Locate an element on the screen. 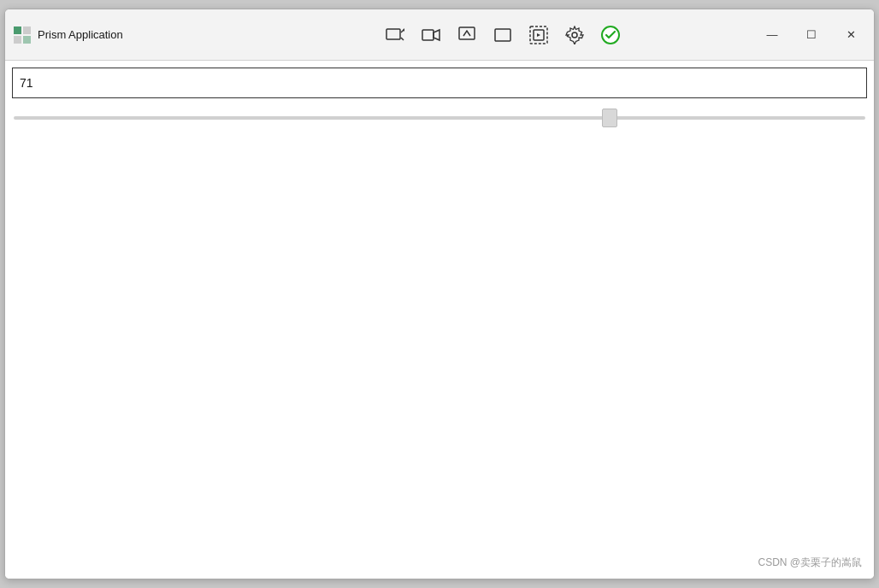 The image size is (879, 588). check-button is located at coordinates (611, 35).